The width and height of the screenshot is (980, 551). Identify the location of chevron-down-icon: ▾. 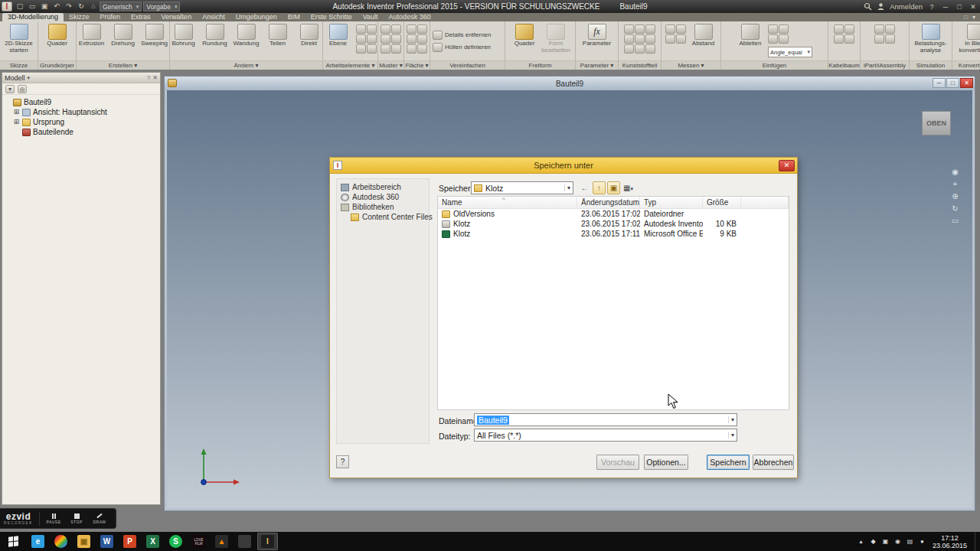
(29, 78).